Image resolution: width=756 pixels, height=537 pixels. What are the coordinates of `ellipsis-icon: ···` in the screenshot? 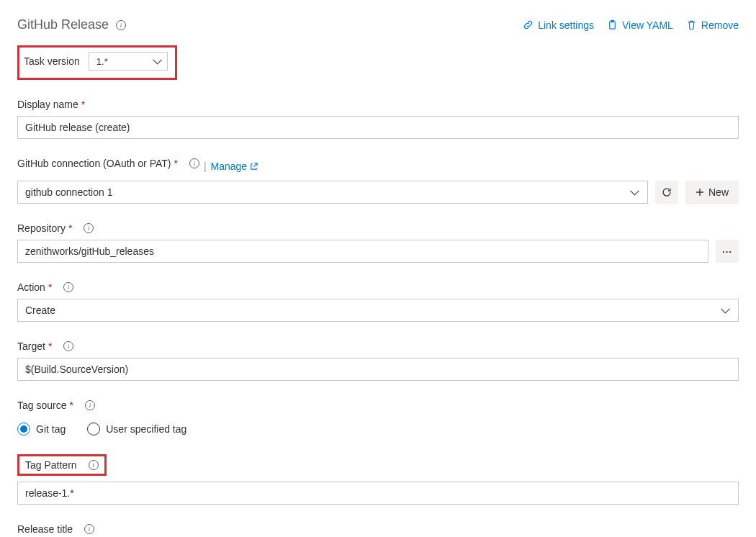 It's located at (727, 252).